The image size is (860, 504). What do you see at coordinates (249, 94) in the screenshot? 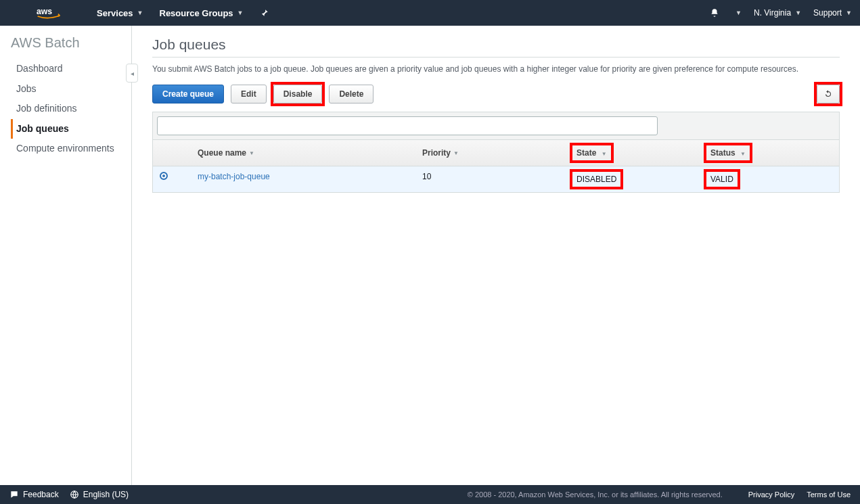
I see `edit-button: Edit` at bounding box center [249, 94].